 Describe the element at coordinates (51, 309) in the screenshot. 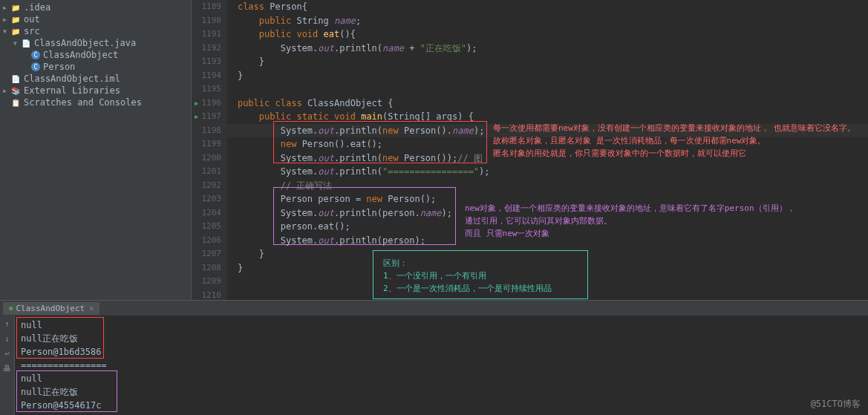

I see `panel-tab-classandobject: ● ClassAndObject ×` at that location.